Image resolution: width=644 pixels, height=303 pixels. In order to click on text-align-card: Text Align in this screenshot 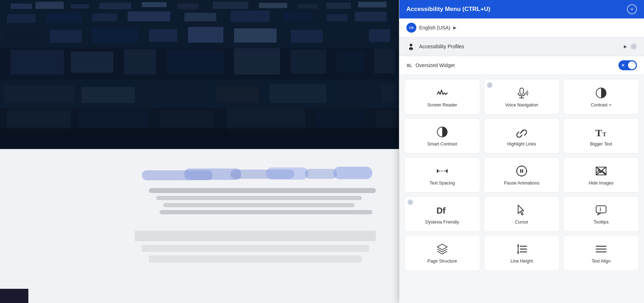, I will do `click(601, 253)`.